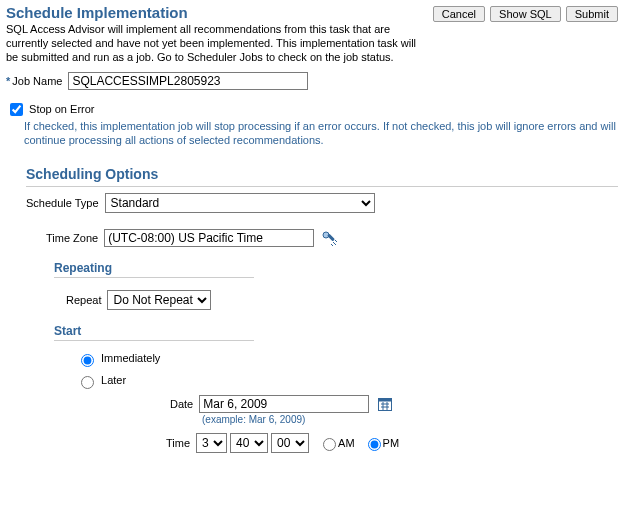 This screenshot has width=624, height=520. I want to click on schedule-type-select: Standard, so click(240, 203).